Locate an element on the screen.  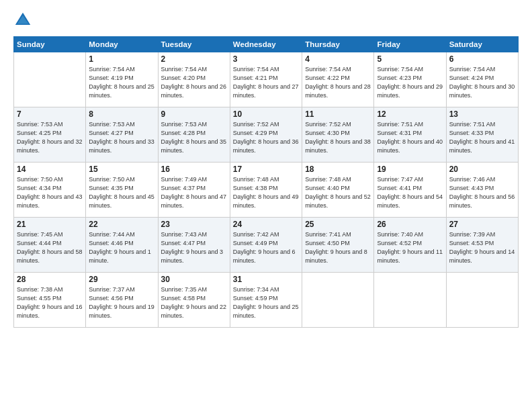
calendar-cell: 10Sunrise: 7:52 AMSunset: 4:29 PMDayligh… is located at coordinates (266, 135).